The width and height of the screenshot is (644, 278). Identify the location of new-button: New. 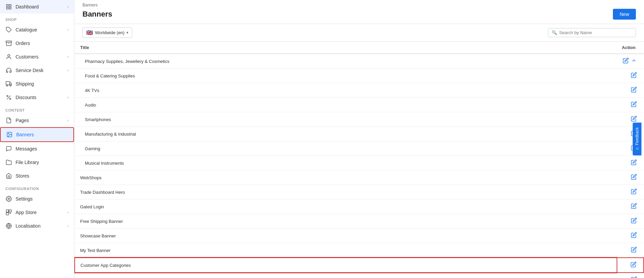
(624, 14).